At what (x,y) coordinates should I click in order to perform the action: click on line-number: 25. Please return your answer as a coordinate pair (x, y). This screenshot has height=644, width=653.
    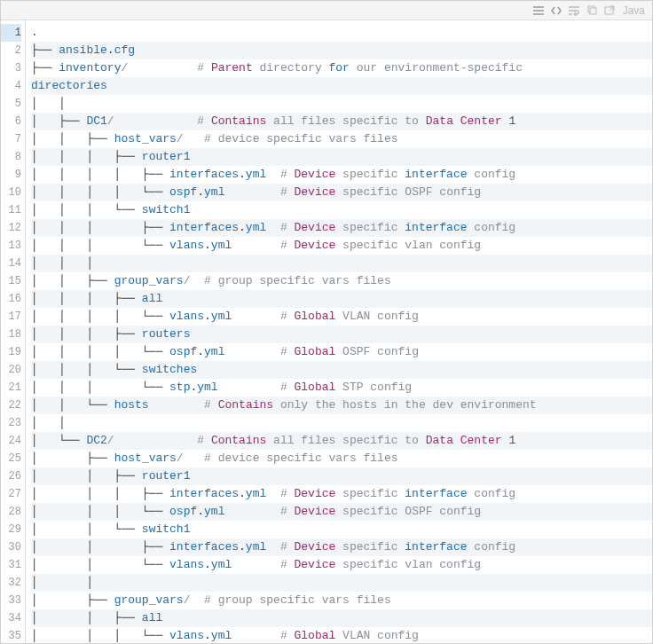
    Looking at the image, I should click on (11, 459).